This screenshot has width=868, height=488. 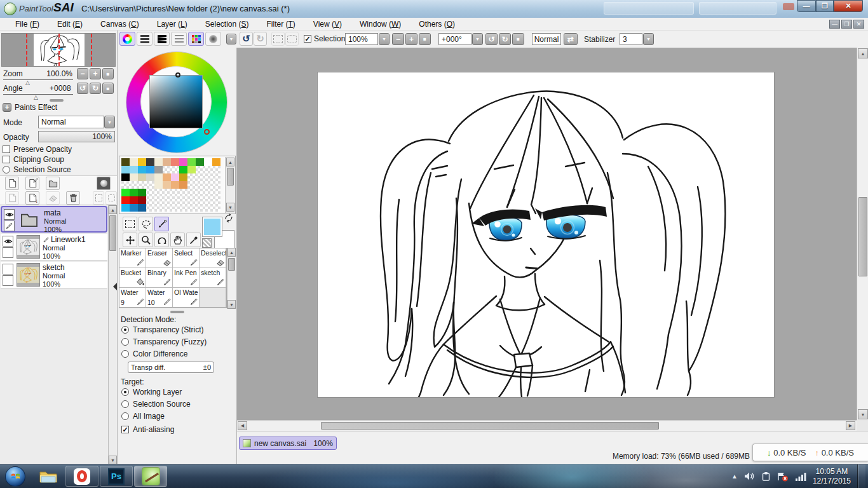 I want to click on transfer-down-button, so click(x=12, y=198).